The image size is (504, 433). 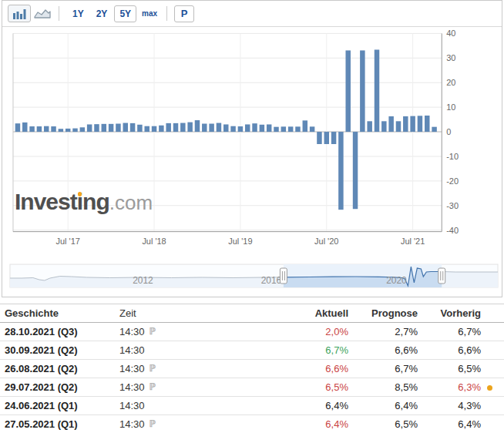 I want to click on range-button-1y: 1Y, so click(x=79, y=14).